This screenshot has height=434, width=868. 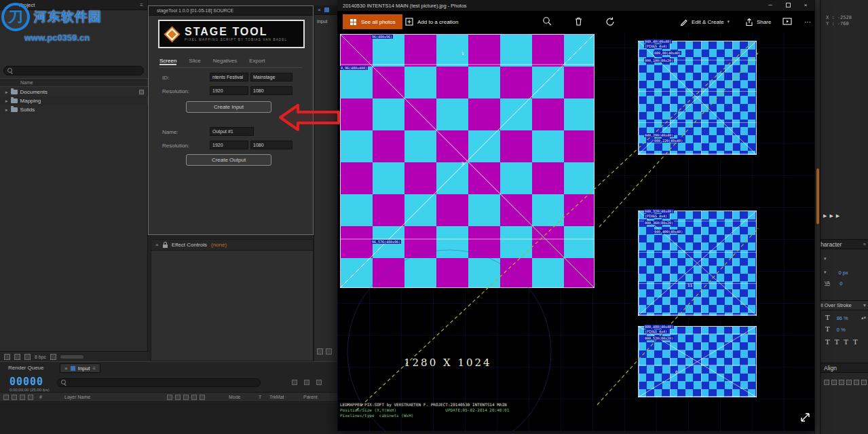 What do you see at coordinates (837, 342) in the screenshot?
I see `faux-italic-icon: T` at bounding box center [837, 342].